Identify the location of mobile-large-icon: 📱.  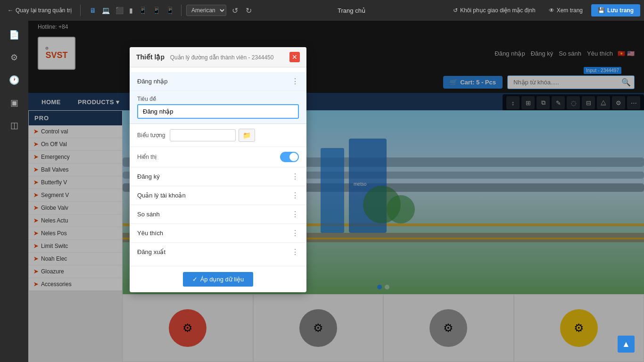
(142, 10).